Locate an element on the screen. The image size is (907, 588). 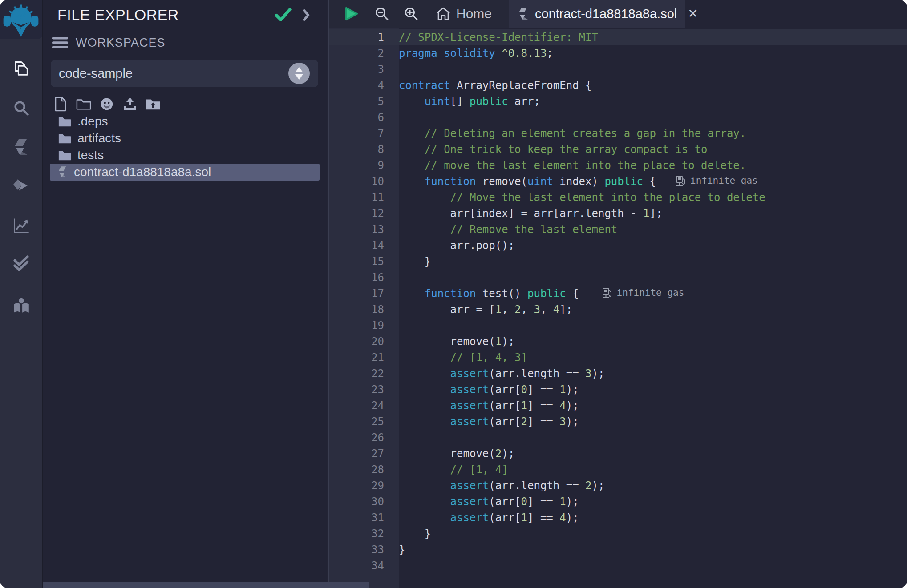
line-number: 30 is located at coordinates (364, 502).